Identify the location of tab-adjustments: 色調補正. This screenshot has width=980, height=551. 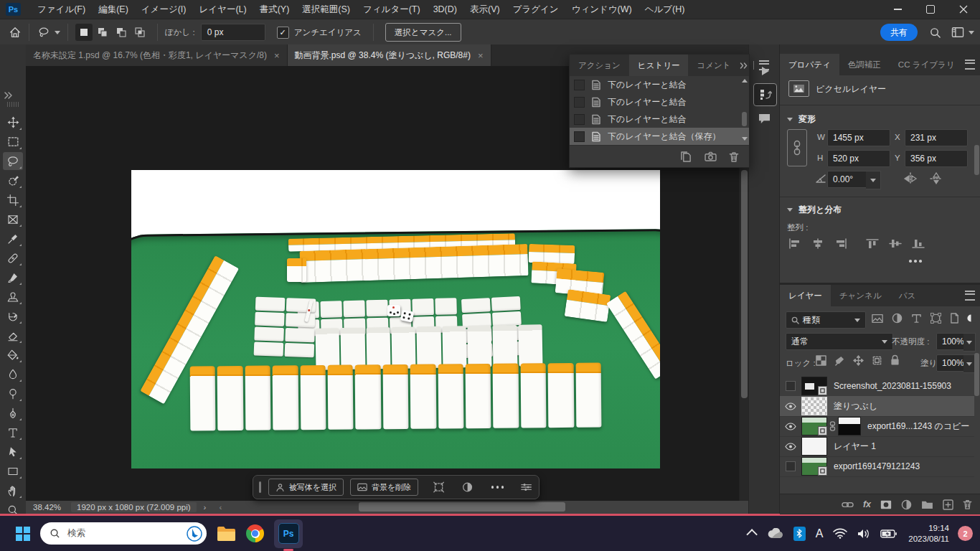
(864, 65).